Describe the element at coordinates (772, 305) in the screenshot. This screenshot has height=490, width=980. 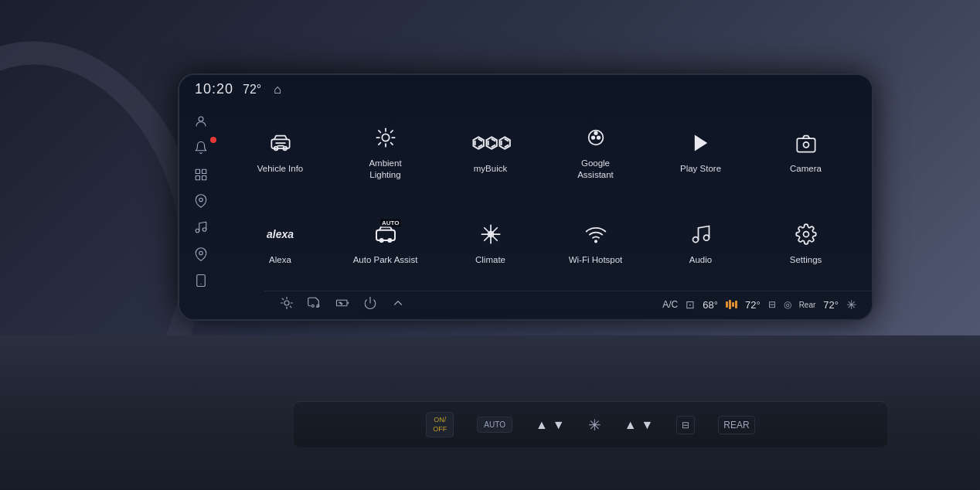
I see `defrost-icon: ⊟` at that location.